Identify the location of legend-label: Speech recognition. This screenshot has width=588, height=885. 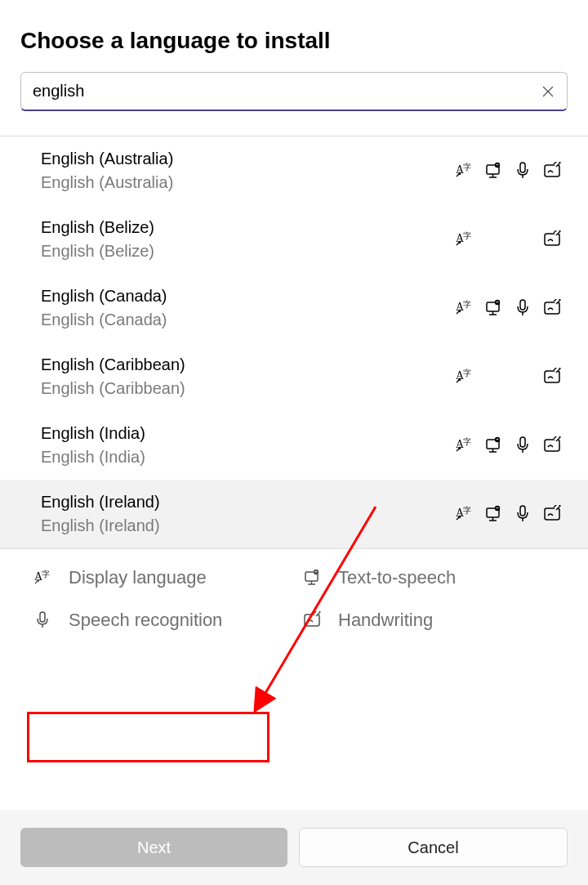
(145, 620).